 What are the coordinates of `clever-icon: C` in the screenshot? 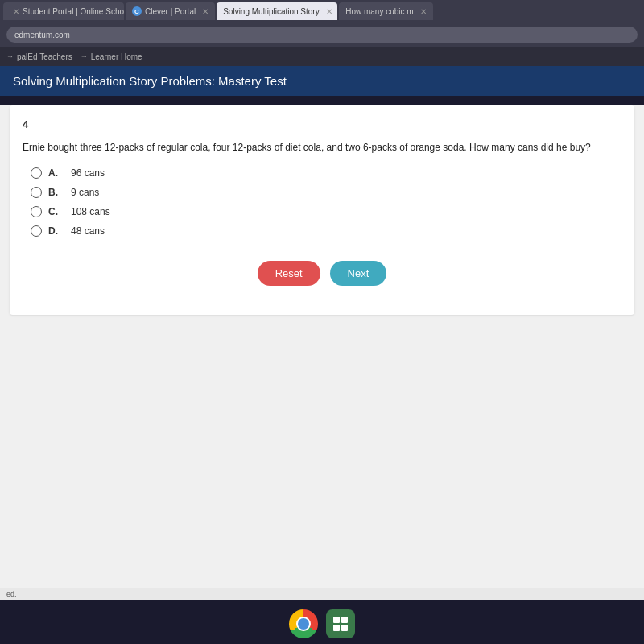 It's located at (137, 11).